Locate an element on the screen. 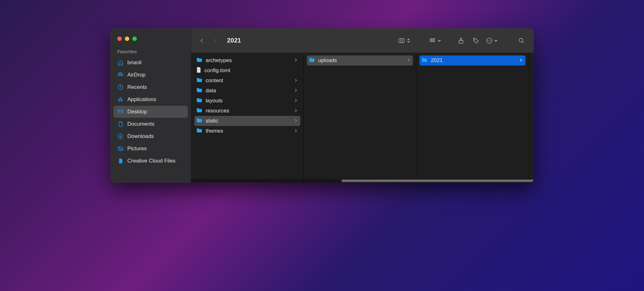 The image size is (644, 291). share-button is located at coordinates (461, 41).